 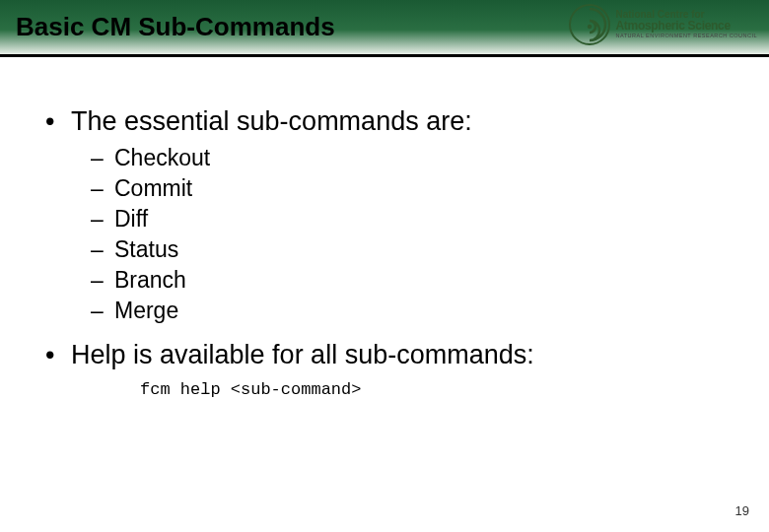 What do you see at coordinates (387, 369) in the screenshot?
I see `bullet-2: Help is available for all sub-commands: …` at bounding box center [387, 369].